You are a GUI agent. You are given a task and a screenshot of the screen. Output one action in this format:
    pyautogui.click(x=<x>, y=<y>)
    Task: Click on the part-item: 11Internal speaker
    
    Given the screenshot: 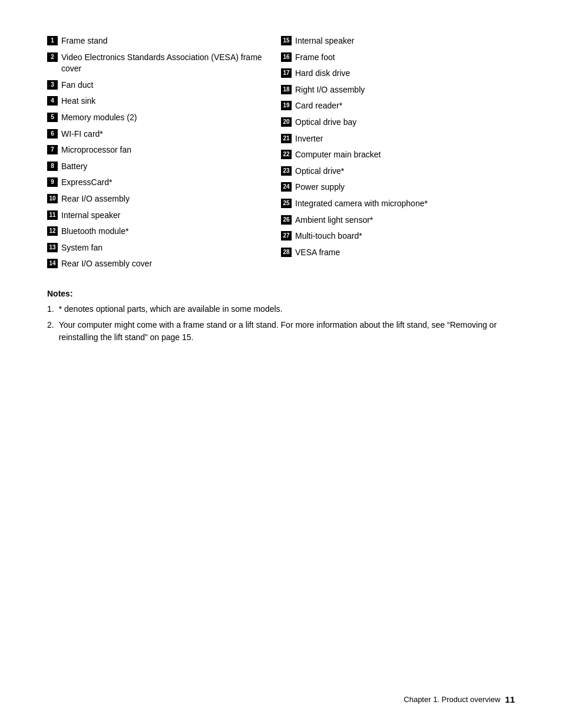 What is the action you would take?
    pyautogui.click(x=164, y=216)
    